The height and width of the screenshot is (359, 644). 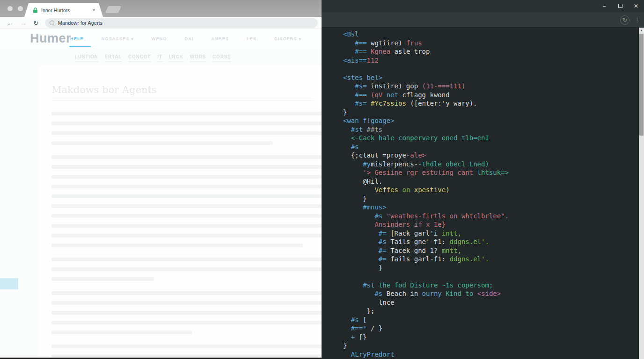 I want to click on nav-item-dai: DAI, so click(x=189, y=39).